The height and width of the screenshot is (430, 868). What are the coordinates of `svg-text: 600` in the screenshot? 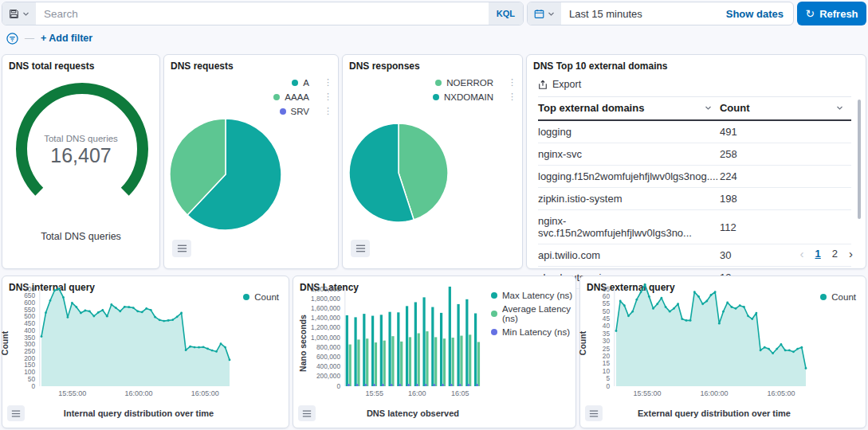 It's located at (29, 303).